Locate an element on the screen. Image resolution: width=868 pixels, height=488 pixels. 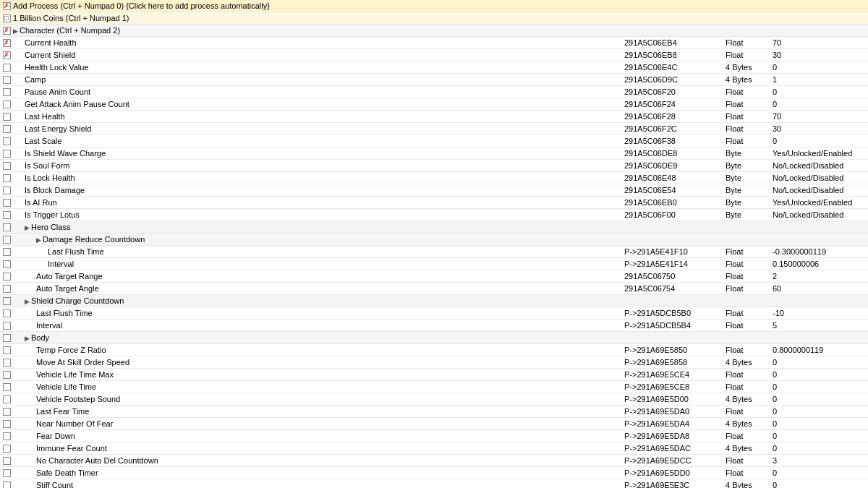
table-row: Near Number Of Fear P->291A69E5DA4 4 Byt… is located at coordinates (434, 424).